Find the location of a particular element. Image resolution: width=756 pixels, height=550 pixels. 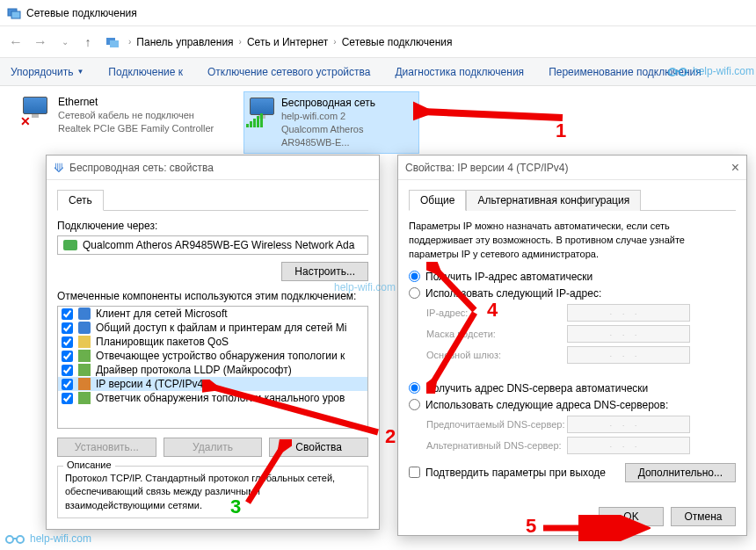

topology-icon is located at coordinates (84, 356).